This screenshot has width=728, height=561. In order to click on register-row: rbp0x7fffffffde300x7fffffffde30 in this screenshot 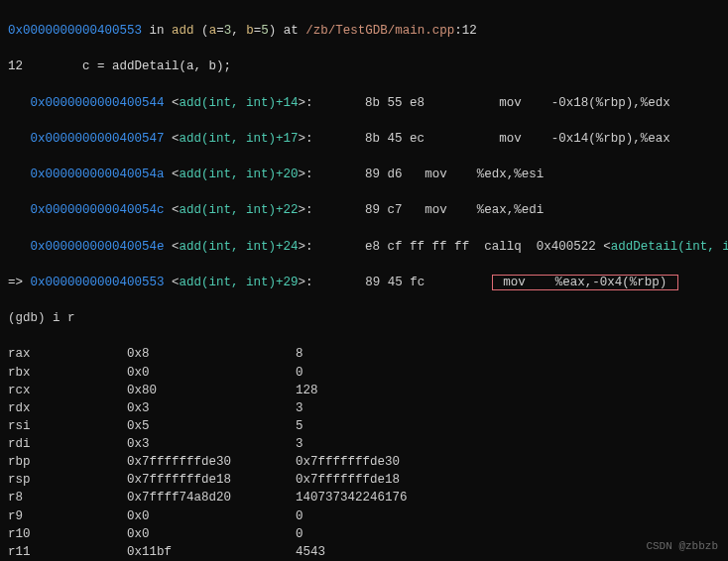, I will do `click(364, 462)`.